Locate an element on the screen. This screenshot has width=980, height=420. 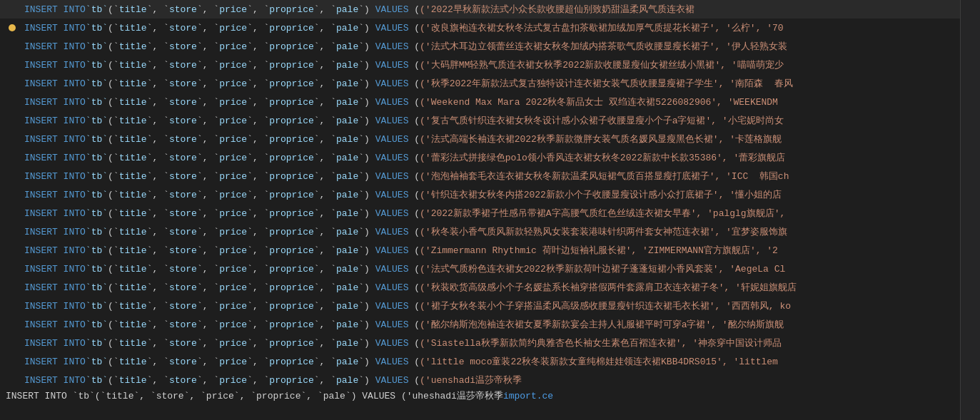
values-string: ('裙子女秋冬装小个子穿搭温柔风高级感收腰显瘦针织连衣裙毛衣长裙', '西西韩风… is located at coordinates (605, 306).